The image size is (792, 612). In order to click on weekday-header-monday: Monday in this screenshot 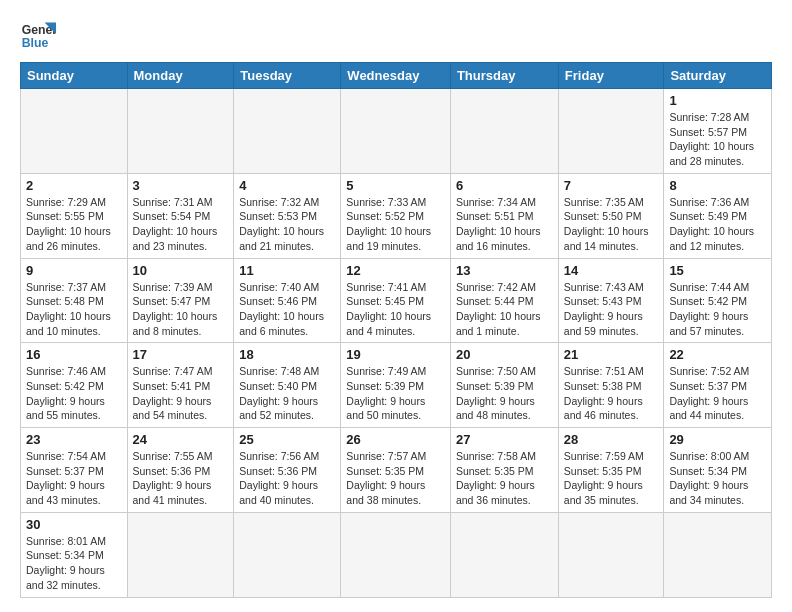, I will do `click(180, 76)`.